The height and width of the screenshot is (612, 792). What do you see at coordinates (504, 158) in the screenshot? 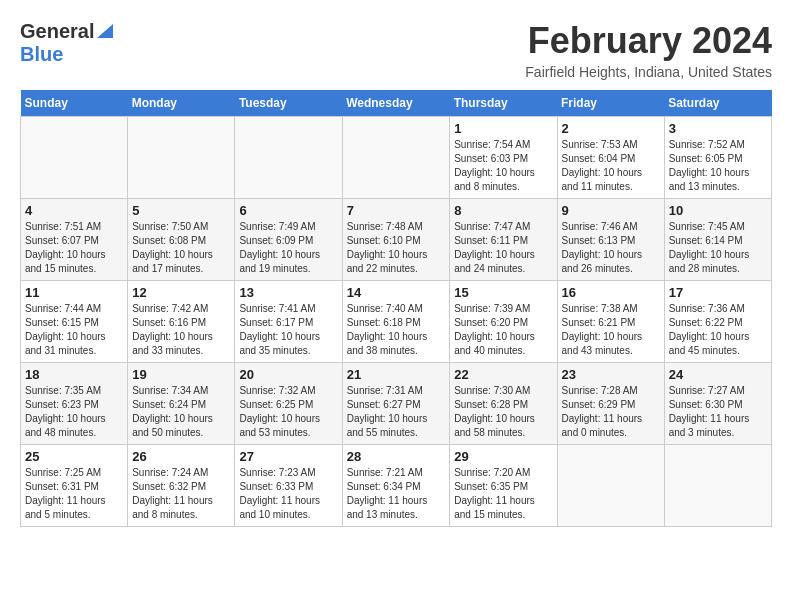
I see `table-row: 1Sunrise: 7:54 AM Sunset: 6:03 PM Daylig…` at bounding box center [504, 158].